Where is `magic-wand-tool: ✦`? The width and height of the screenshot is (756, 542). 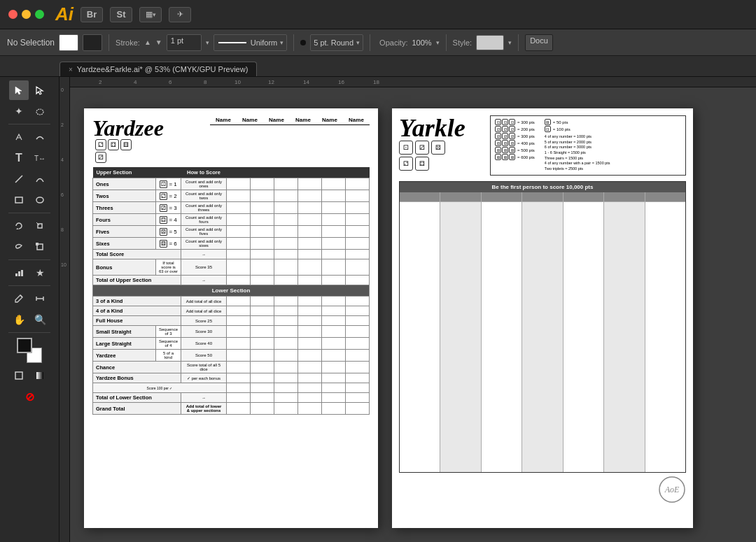
magic-wand-tool: ✦ is located at coordinates (19, 111).